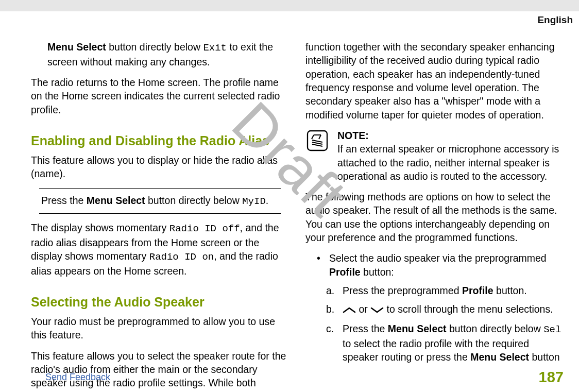 This screenshot has height=392, width=579. What do you see at coordinates (435, 343) in the screenshot?
I see `step-c: c. Press the Menu Select button directly…` at bounding box center [435, 343].